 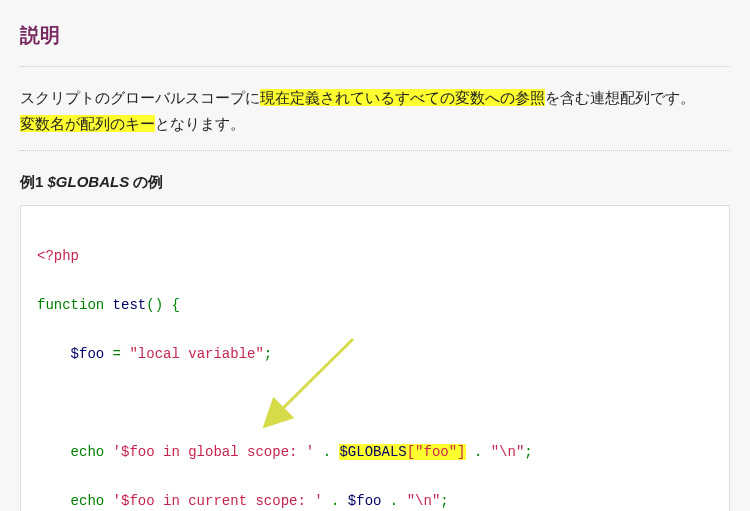 I want to click on example-label-suffix: の例, so click(x=146, y=182).